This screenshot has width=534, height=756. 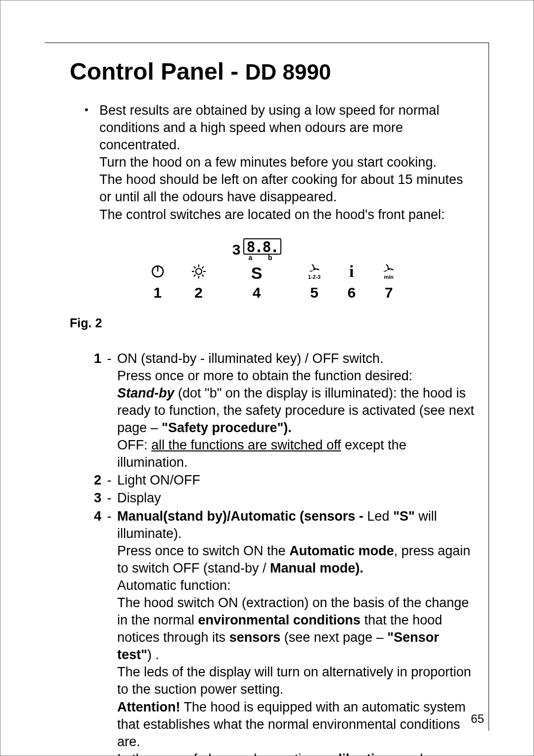 I want to click on panel-key-1: 1, so click(x=158, y=281).